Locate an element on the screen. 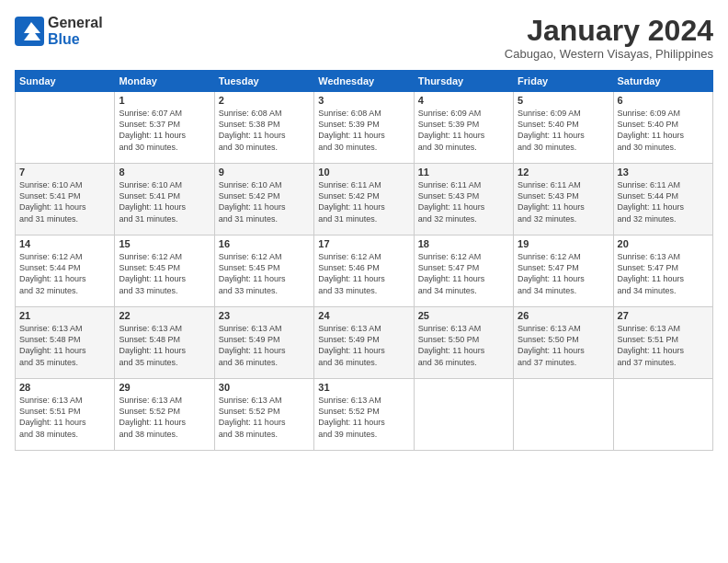 This screenshot has width=728, height=563. cell-info: Sunrise: 6:10 AM Sunset: 5:41 PM Dayligh… is located at coordinates (64, 202).